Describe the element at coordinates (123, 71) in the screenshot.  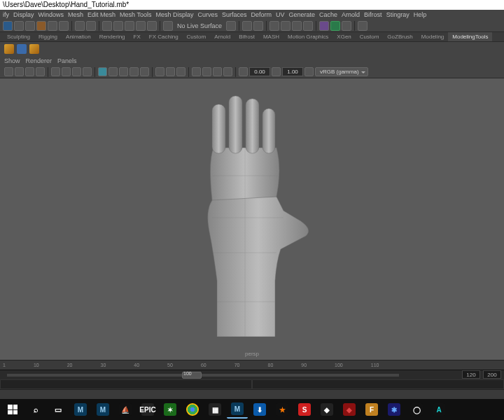
I see `textured-icon` at that location.